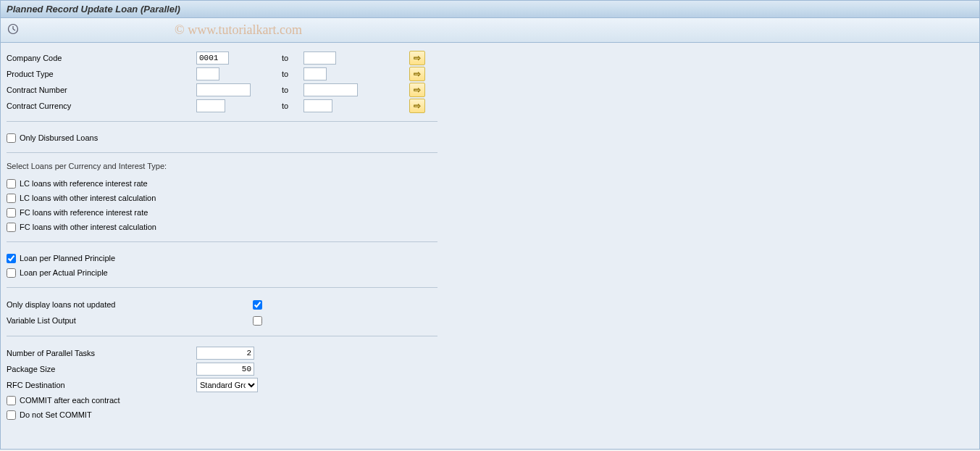 The image size is (980, 451). I want to click on parallel-tasks-label: Number of Parallel Tasks, so click(101, 353).